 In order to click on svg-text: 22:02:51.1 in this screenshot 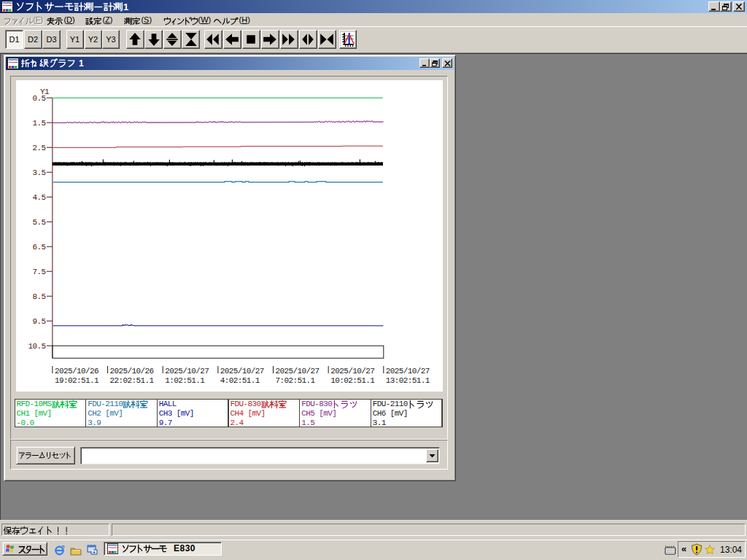, I will do `click(133, 381)`.